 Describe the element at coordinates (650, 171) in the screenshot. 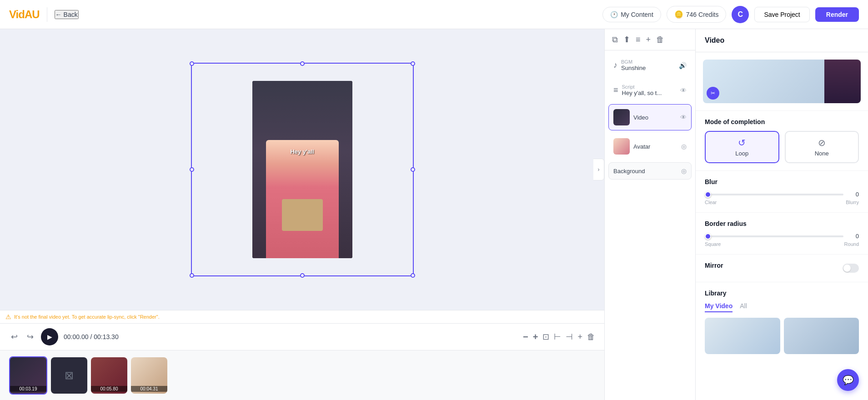

I see `layer-background: Background ◎` at that location.